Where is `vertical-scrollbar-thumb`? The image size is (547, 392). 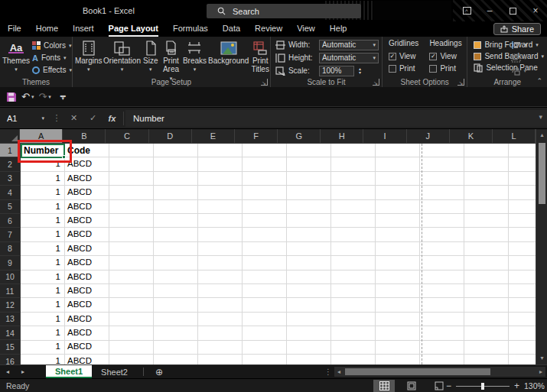
vertical-scrollbar-thumb is located at coordinates (542, 173).